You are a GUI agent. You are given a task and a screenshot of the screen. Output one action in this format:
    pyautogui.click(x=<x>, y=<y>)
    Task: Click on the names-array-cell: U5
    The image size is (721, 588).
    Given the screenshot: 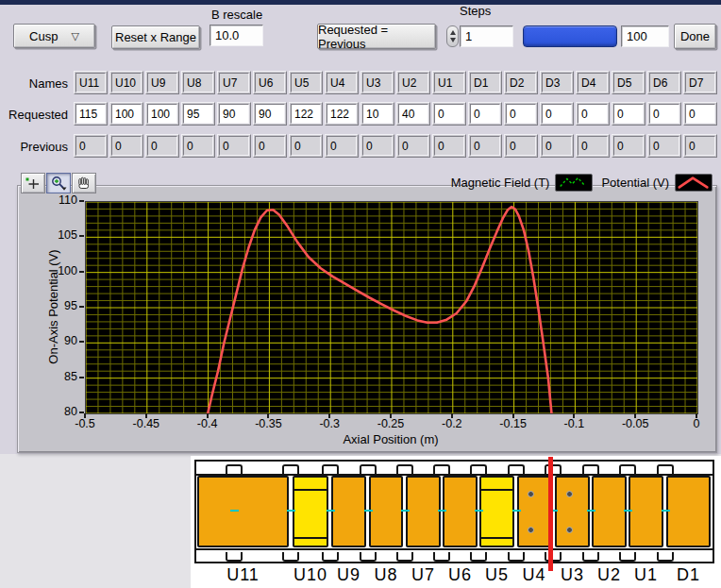 What is the action you would take?
    pyautogui.click(x=306, y=83)
    